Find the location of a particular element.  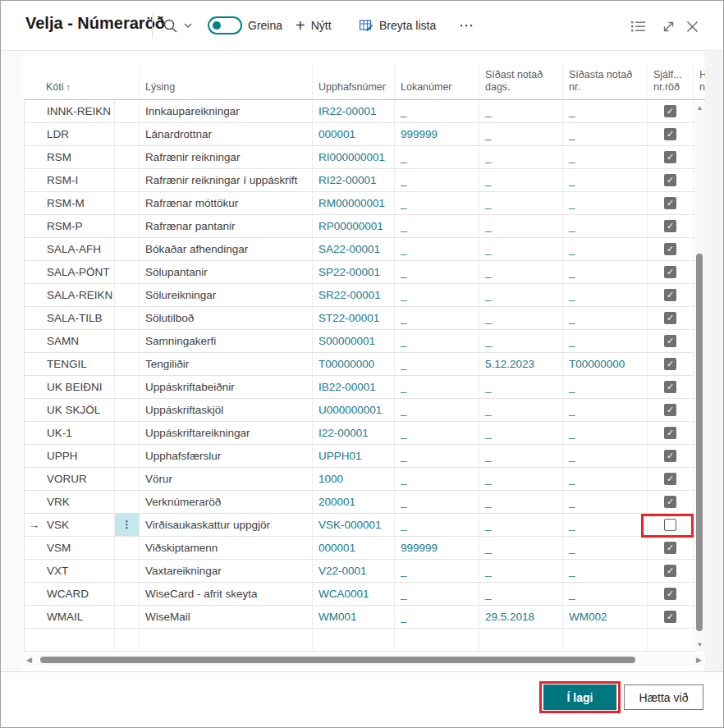

cell-description: Rafrænar pantanir is located at coordinates (227, 227).